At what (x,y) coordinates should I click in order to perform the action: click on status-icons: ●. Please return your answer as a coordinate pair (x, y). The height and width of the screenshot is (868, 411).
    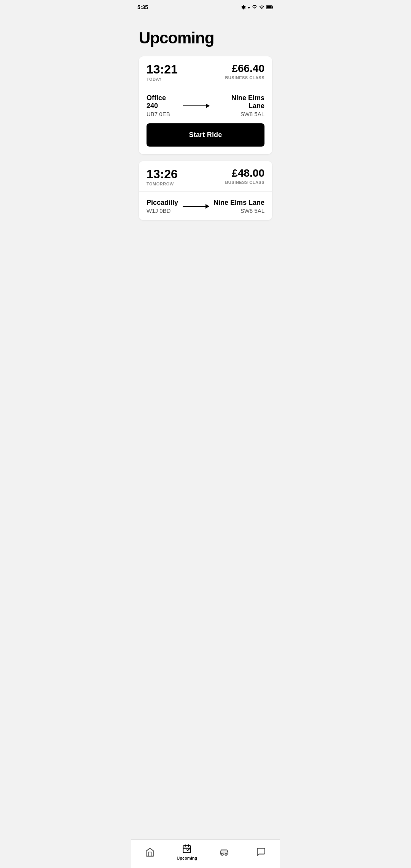
    Looking at the image, I should click on (257, 7).